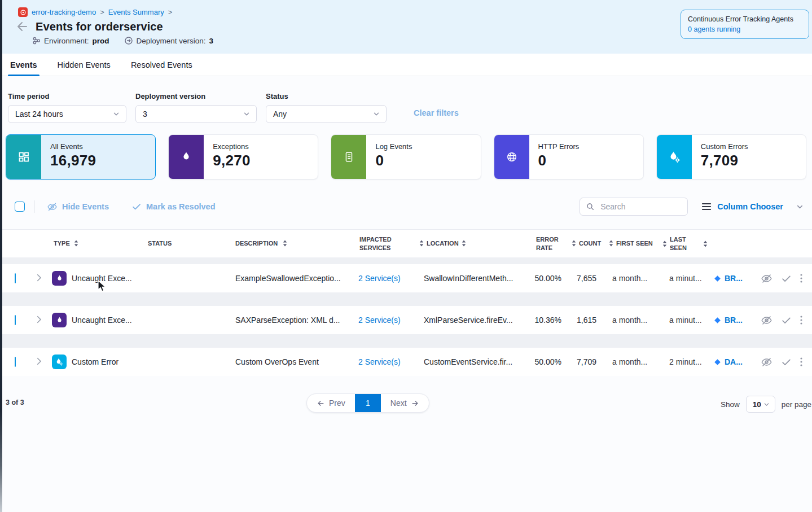 The width and height of the screenshot is (812, 512). I want to click on clear-filters-button: Clear filters, so click(436, 113).